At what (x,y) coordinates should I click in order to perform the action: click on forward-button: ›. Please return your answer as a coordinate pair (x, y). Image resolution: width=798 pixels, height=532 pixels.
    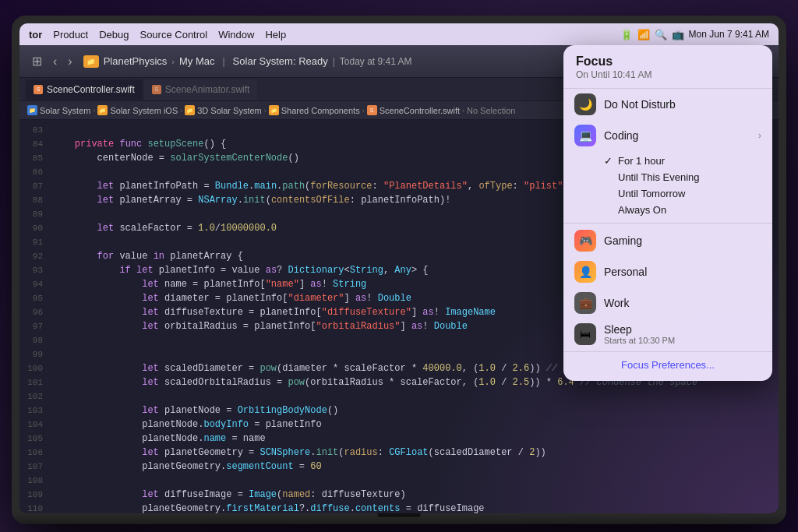
    Looking at the image, I should click on (70, 62).